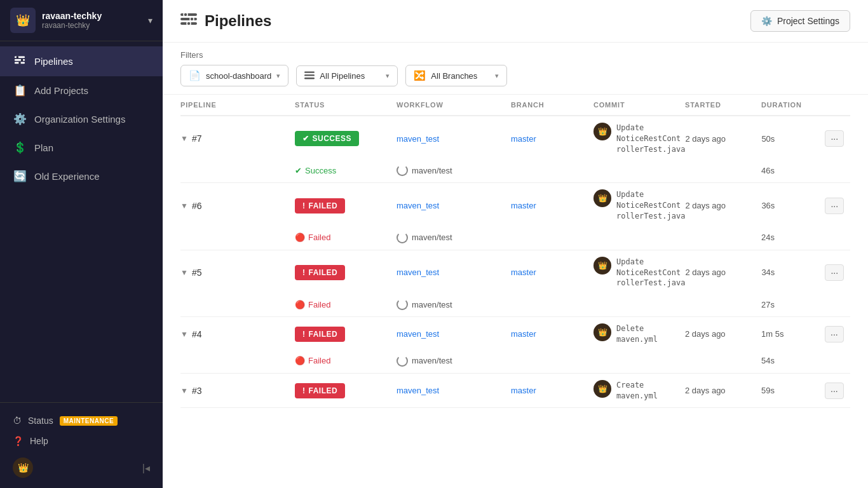  Describe the element at coordinates (454, 170) in the screenshot. I see `sub-workflow-7: maven/test` at that location.